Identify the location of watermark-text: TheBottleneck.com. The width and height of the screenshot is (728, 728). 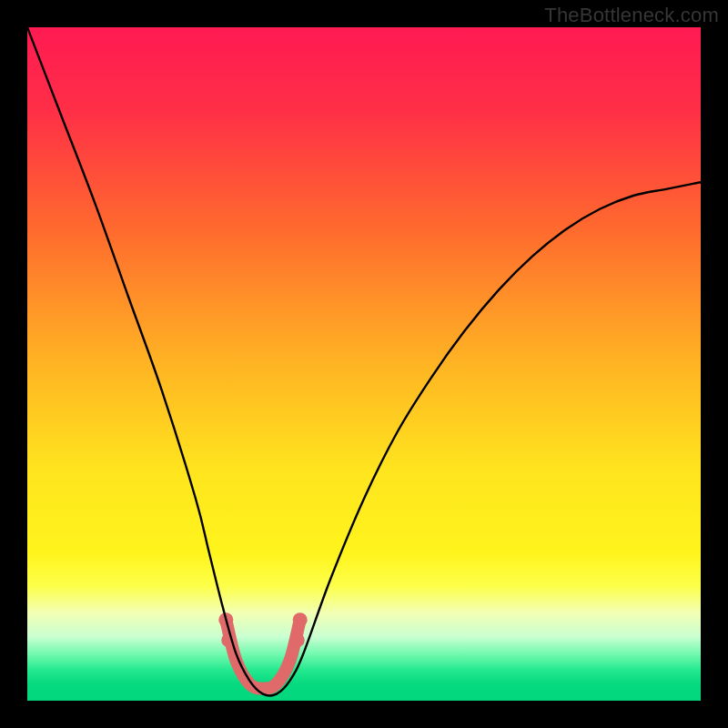
(632, 15).